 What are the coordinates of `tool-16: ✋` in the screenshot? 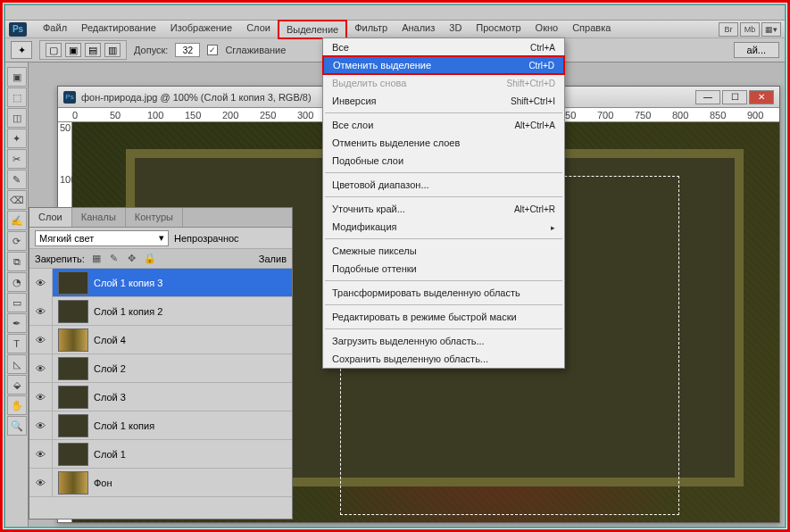 It's located at (17, 405).